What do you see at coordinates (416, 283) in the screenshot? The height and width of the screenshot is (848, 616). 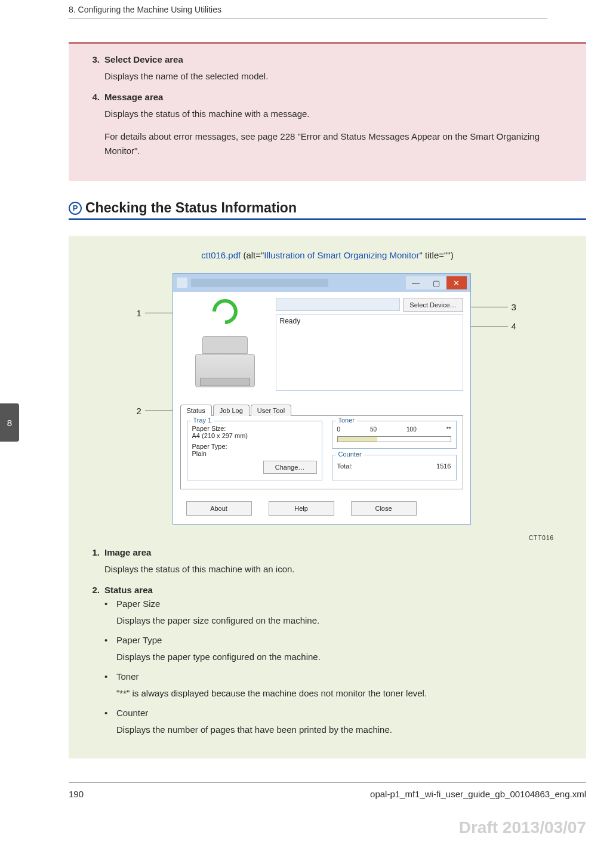 I see `minimize-button: —` at bounding box center [416, 283].